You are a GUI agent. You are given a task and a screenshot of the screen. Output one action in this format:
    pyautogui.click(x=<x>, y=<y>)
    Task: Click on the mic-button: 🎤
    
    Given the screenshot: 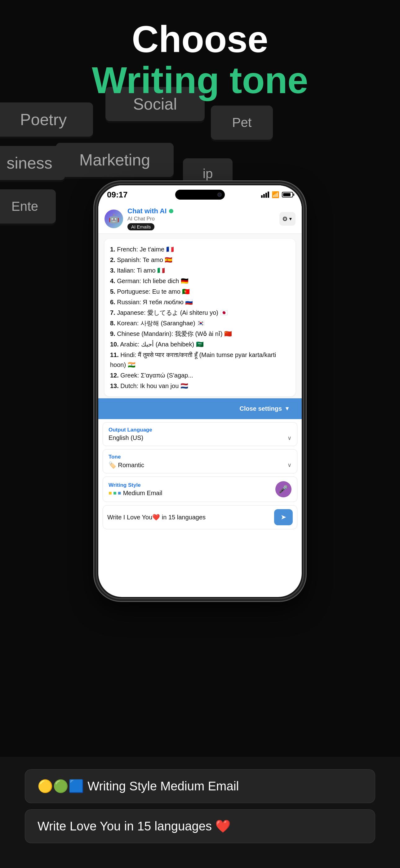 What is the action you would take?
    pyautogui.click(x=284, y=489)
    